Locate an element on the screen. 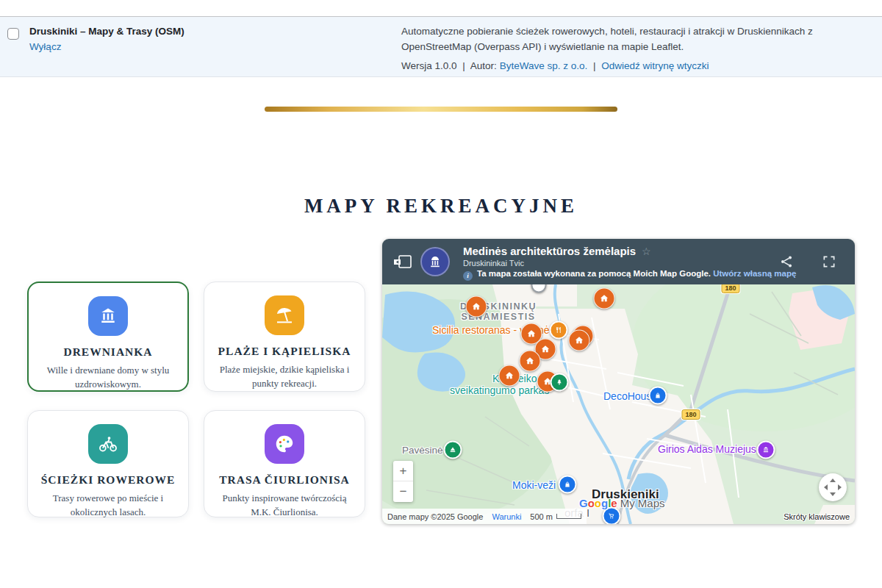 This screenshot has width=882, height=588. scale-label: 500 m is located at coordinates (541, 517).